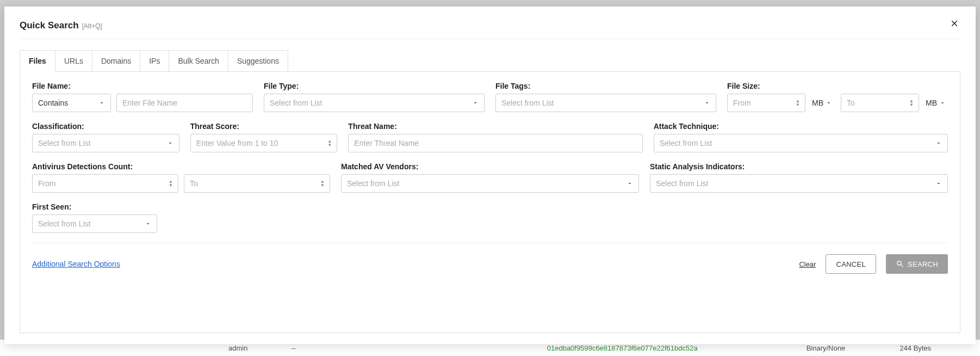 The height and width of the screenshot is (356, 980). What do you see at coordinates (106, 183) in the screenshot?
I see `av-count-from` at bounding box center [106, 183].